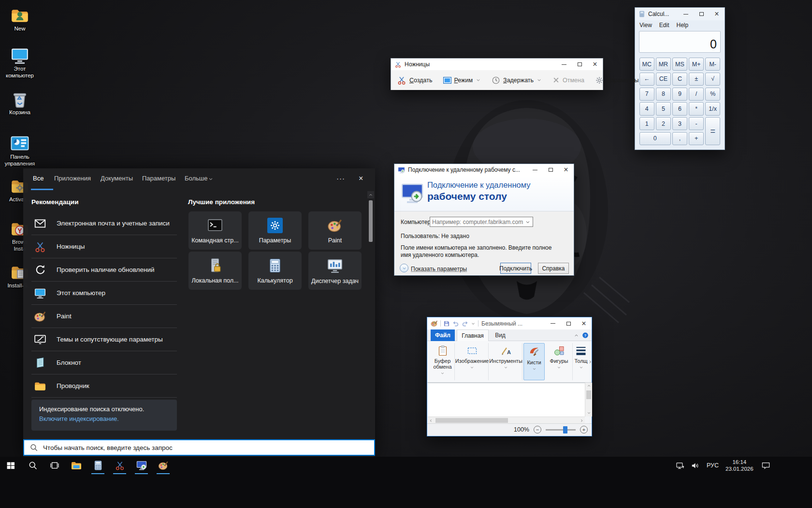 The image size is (812, 508). What do you see at coordinates (507, 420) in the screenshot?
I see `horizontal-scrollbar` at bounding box center [507, 420].